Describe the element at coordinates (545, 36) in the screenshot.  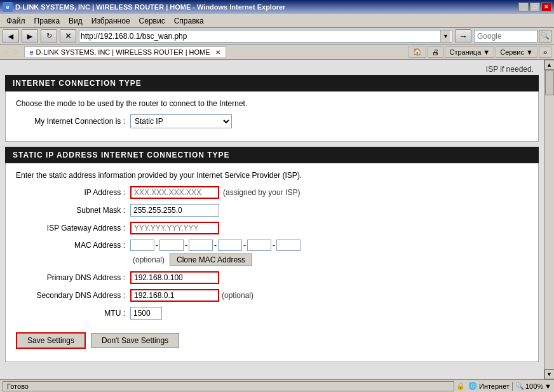
I see `search-go-button: 🔍` at that location.